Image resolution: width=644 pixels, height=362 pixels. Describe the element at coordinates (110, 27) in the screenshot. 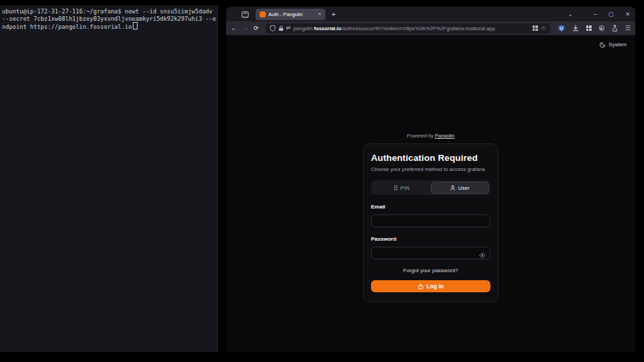

I see `terminal-line: ndpoint https://pangolin.fossorial.io` at that location.